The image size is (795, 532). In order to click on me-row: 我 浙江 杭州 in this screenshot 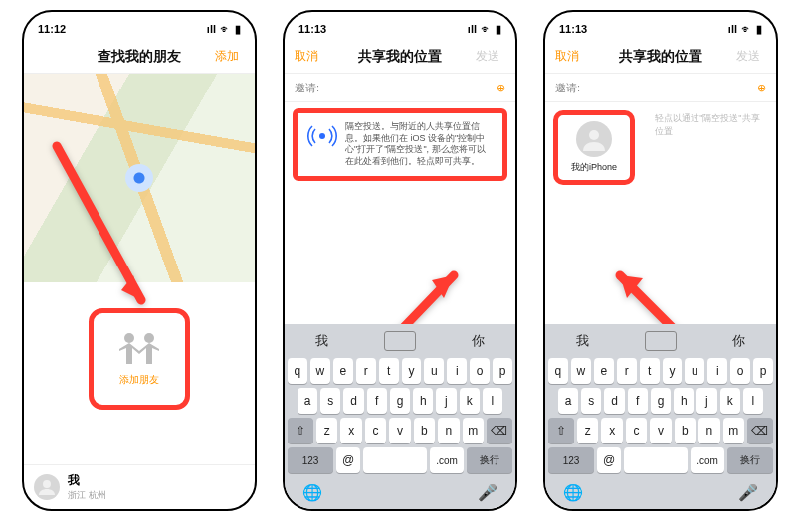, I will do `click(139, 487)`.